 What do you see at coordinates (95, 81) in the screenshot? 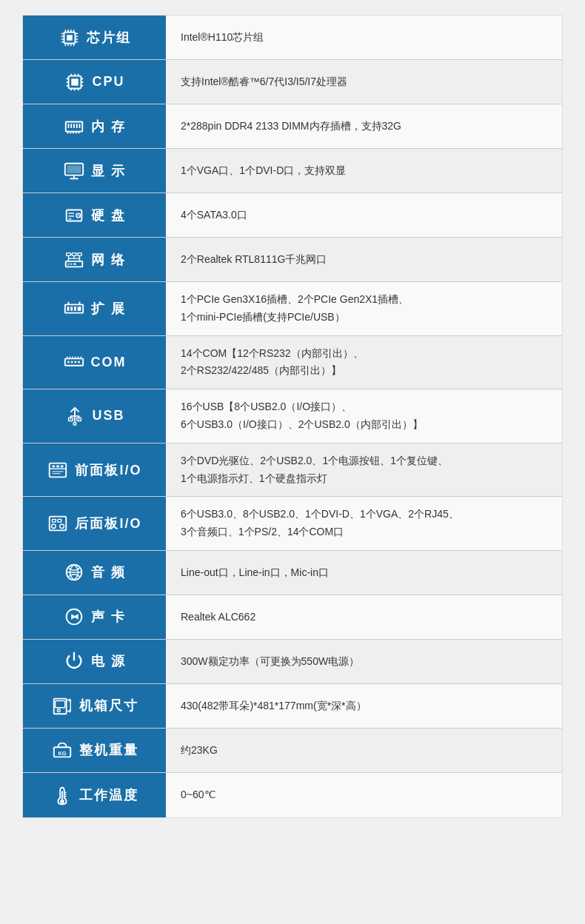
I see `label-cpu: CPU` at bounding box center [95, 81].